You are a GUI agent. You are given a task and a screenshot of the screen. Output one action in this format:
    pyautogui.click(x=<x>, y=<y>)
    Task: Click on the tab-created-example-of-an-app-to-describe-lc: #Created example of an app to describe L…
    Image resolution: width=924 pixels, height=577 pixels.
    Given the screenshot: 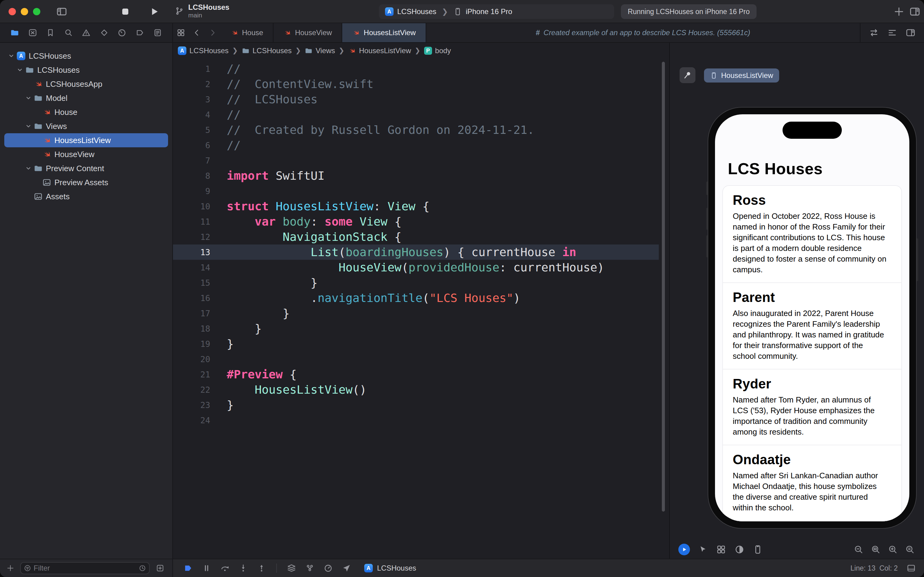 What is the action you would take?
    pyautogui.click(x=643, y=33)
    